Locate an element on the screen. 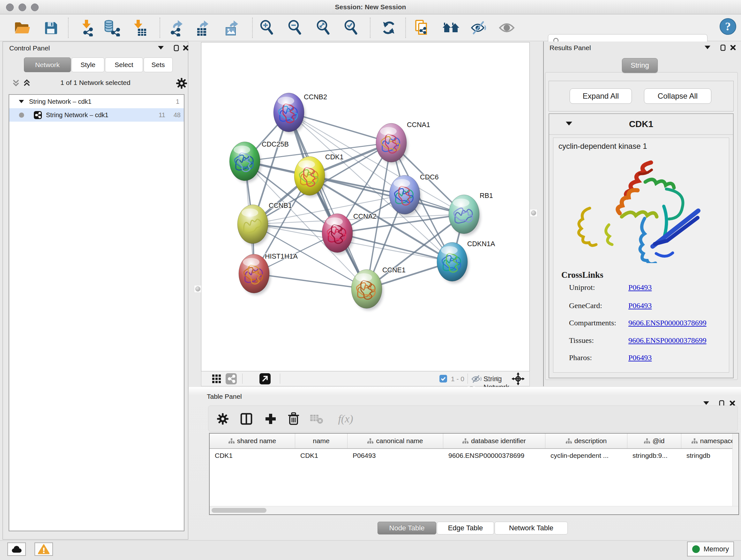 This screenshot has width=741, height=560. network-edge-CCNB2-CCNE1 is located at coordinates (328, 200).